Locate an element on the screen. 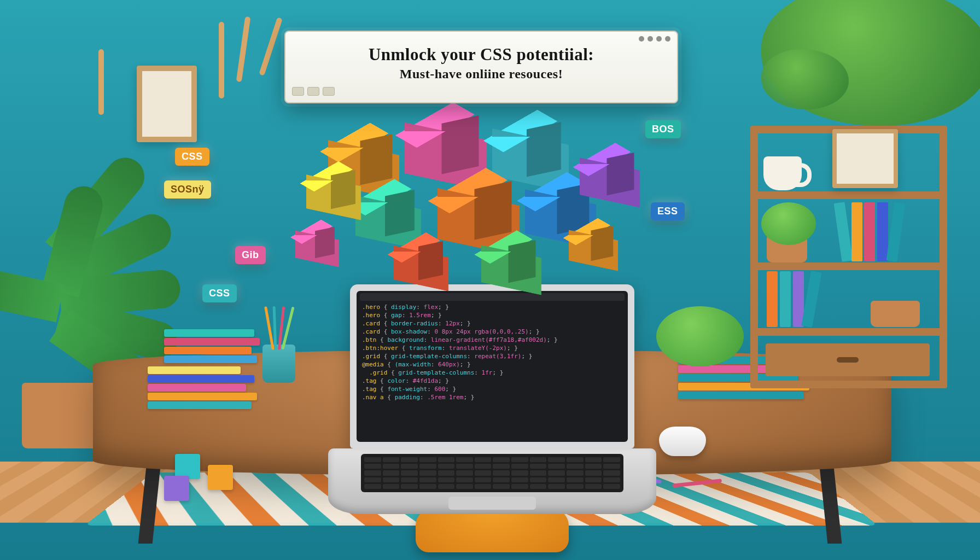 Image resolution: width=980 pixels, height=560 pixels. pencil-cup is located at coordinates (279, 364).